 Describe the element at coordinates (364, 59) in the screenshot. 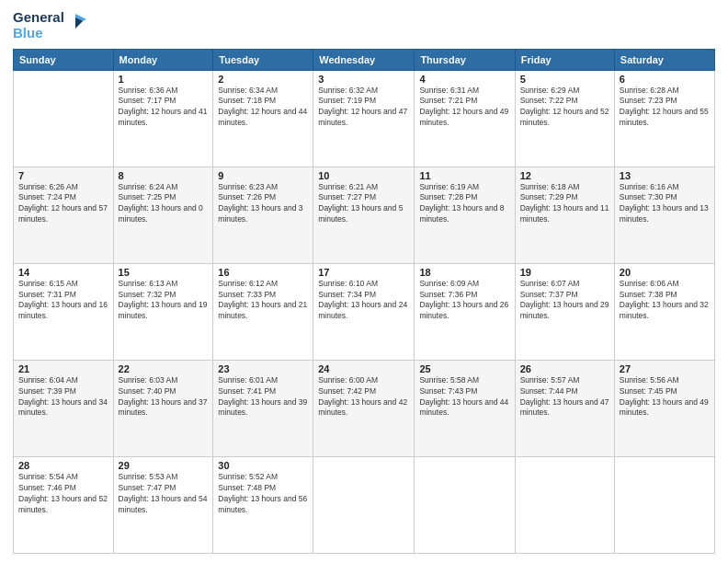

I see `header-row: SundayMondayTuesdayWednesdayThursdayFrid…` at that location.